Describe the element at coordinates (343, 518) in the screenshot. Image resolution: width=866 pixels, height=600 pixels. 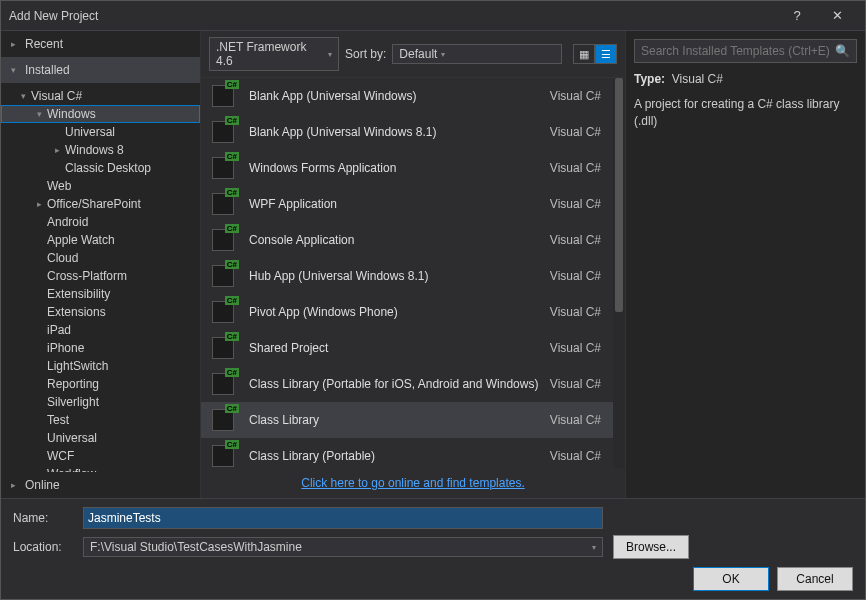
I see `name-input` at that location.